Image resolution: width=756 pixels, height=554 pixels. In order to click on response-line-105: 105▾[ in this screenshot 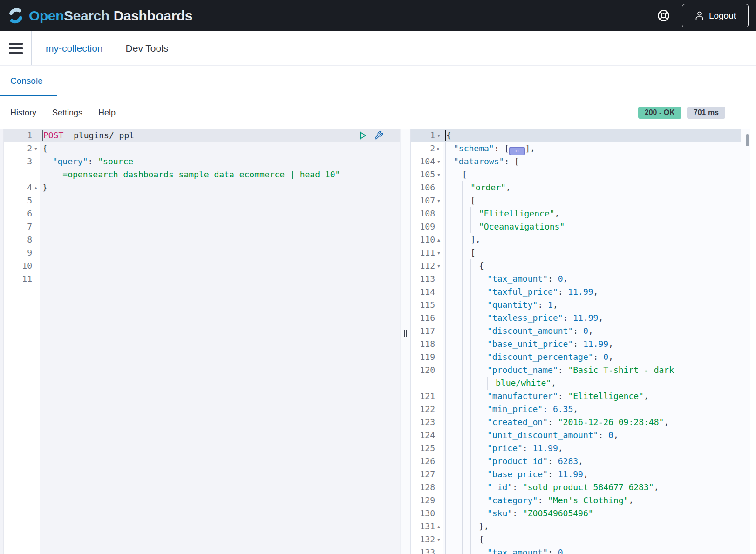, I will do `click(580, 175)`.